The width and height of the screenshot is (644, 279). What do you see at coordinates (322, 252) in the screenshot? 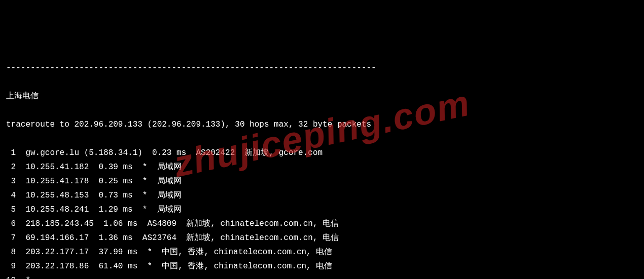
I see `hop-row: 8 203.22.177.17 37.99 ms * 中国, 香港, china…` at bounding box center [322, 252].